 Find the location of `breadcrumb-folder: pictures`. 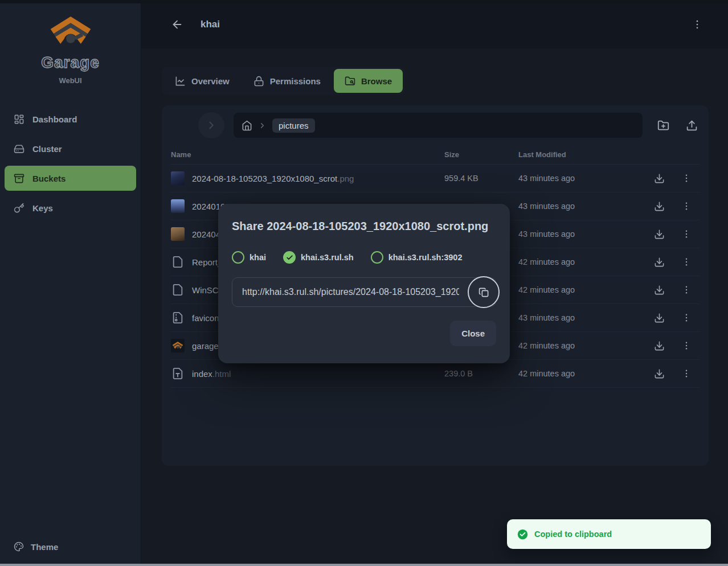

breadcrumb-folder: pictures is located at coordinates (294, 125).